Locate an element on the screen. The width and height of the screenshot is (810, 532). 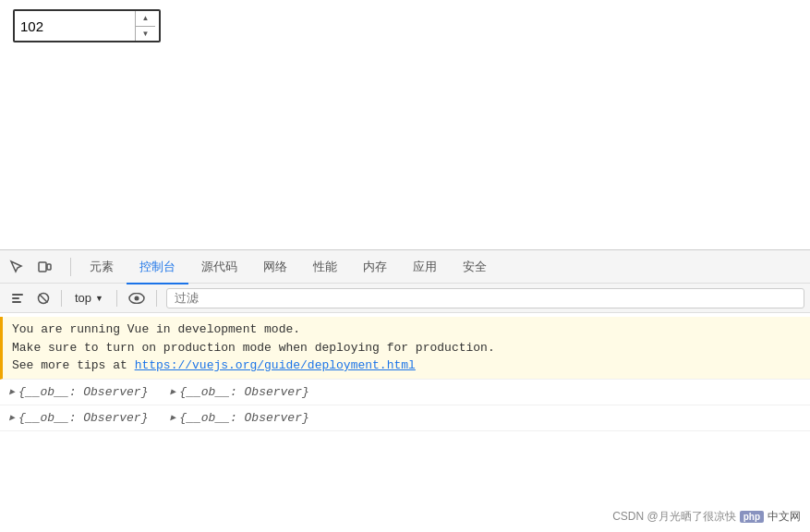
spinner-buttons: ▲ ▼ is located at coordinates (145, 26).